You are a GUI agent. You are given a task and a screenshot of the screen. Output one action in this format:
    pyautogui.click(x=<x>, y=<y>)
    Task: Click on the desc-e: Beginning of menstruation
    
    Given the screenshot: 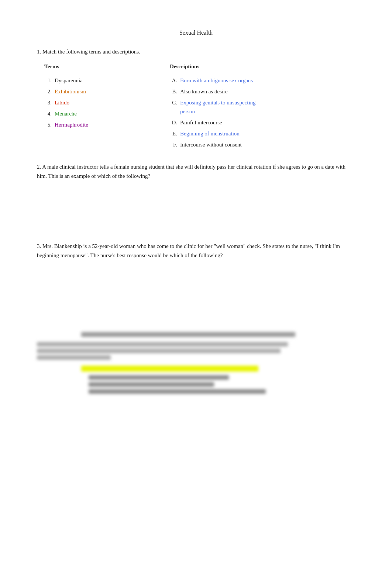 What is the action you would take?
    pyautogui.click(x=210, y=134)
    